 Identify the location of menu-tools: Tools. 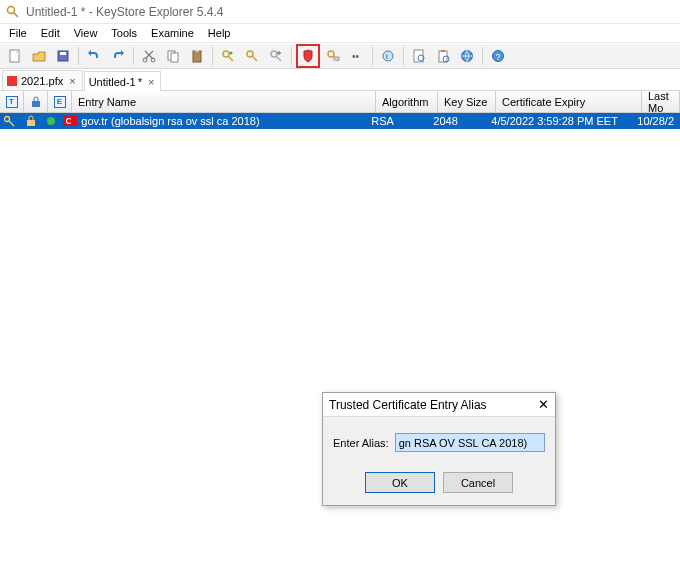
(124, 33).